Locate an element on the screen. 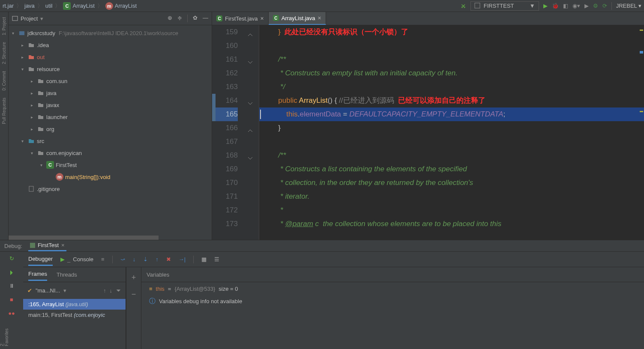  expand-icon: ≑ is located at coordinates (180, 18).